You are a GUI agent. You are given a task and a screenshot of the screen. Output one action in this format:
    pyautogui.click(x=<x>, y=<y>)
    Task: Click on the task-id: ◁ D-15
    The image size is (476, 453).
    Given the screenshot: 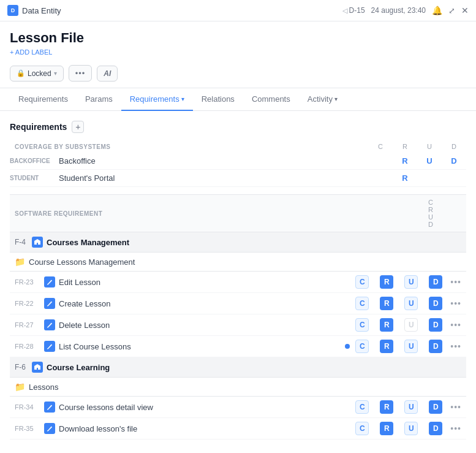 What is the action you would take?
    pyautogui.click(x=354, y=10)
    